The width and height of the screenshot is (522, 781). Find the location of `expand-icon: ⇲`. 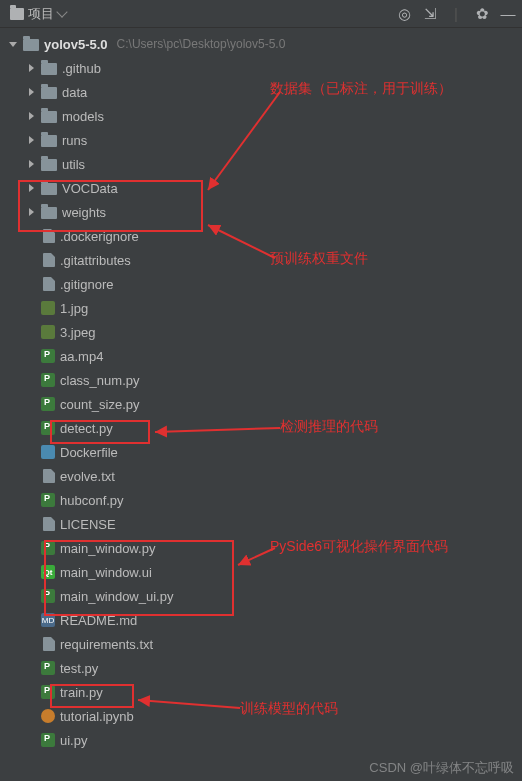

expand-icon: ⇲ is located at coordinates (430, 14).